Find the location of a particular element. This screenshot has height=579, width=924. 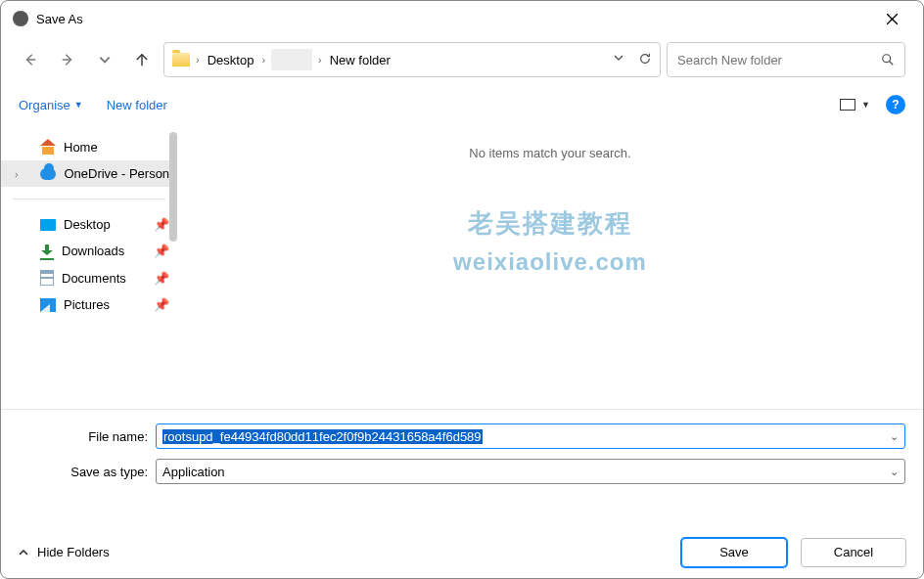

recent-locations-button is located at coordinates (105, 60).